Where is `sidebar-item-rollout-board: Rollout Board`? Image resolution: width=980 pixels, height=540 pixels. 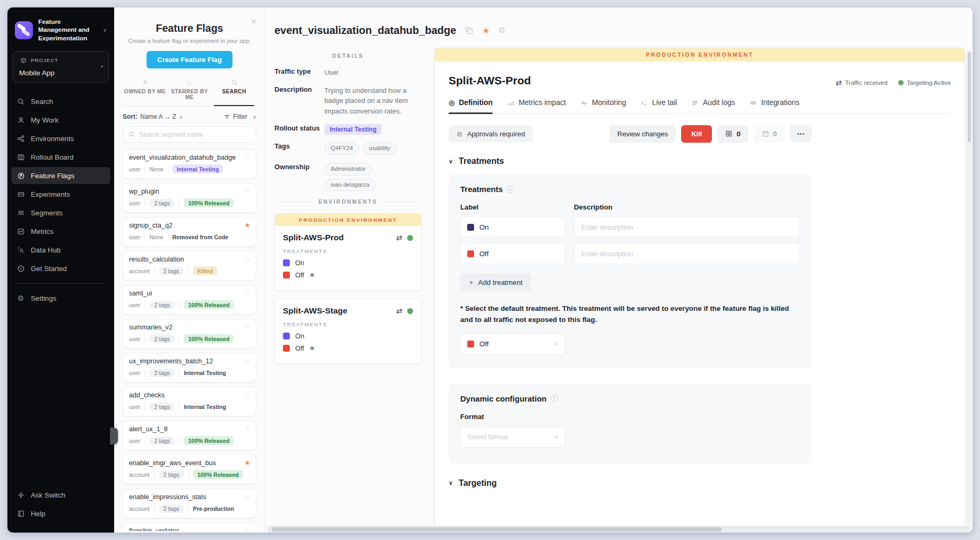 sidebar-item-rollout-board: Rollout Board is located at coordinates (61, 157).